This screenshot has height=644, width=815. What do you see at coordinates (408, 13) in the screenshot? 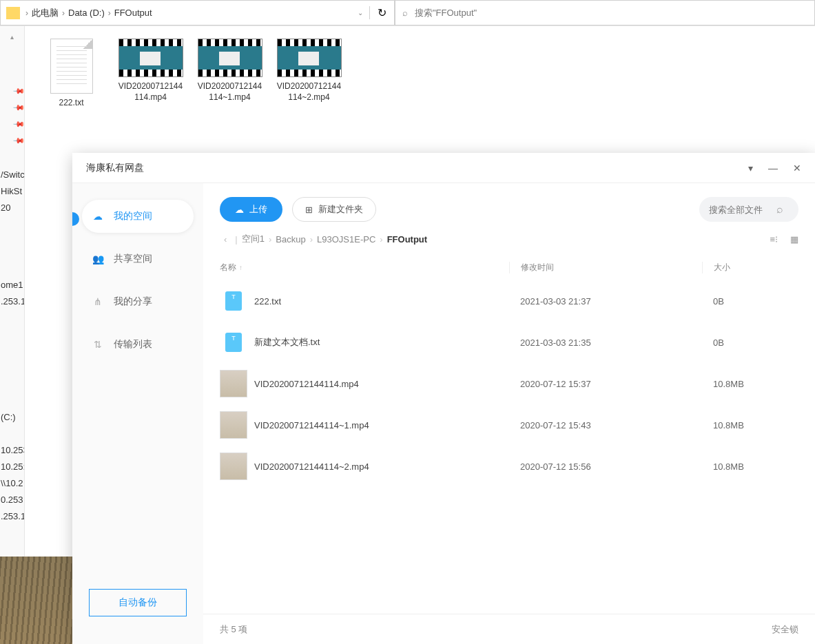
I see `explorer-addressbar: › 此电脑 › Data (D:) › FFOutput ⌄ ↻ ⌕` at bounding box center [408, 13].